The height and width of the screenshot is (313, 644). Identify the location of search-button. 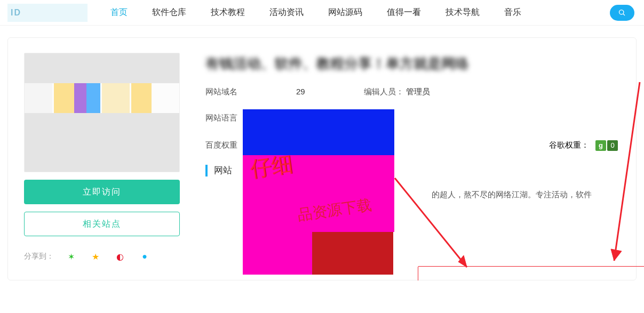
(622, 13).